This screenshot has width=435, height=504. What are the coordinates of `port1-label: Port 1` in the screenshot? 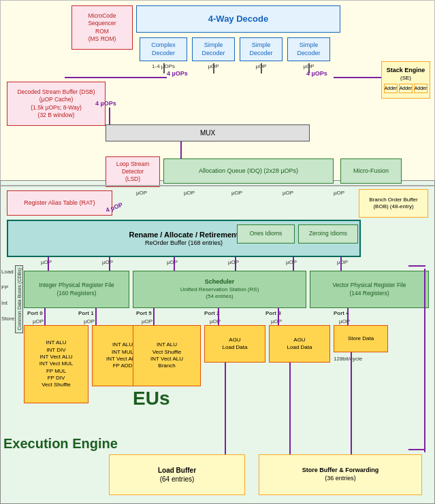 It's located at (86, 313).